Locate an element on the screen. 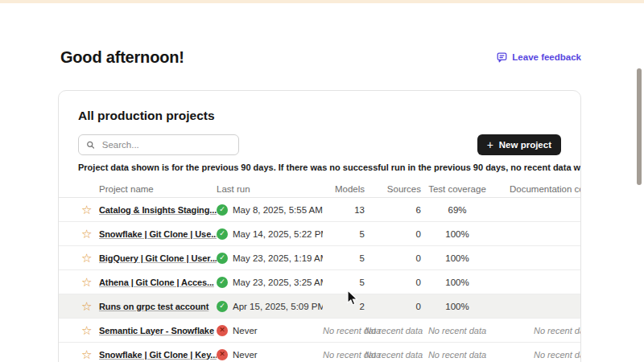 This screenshot has height=362, width=644. disclaimer-text: Project data shown is for the previous 9… is located at coordinates (320, 167).